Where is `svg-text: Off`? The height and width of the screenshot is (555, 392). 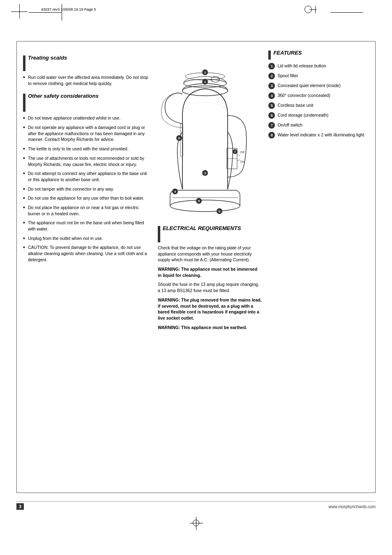
svg-text: Off is located at coordinates (242, 152).